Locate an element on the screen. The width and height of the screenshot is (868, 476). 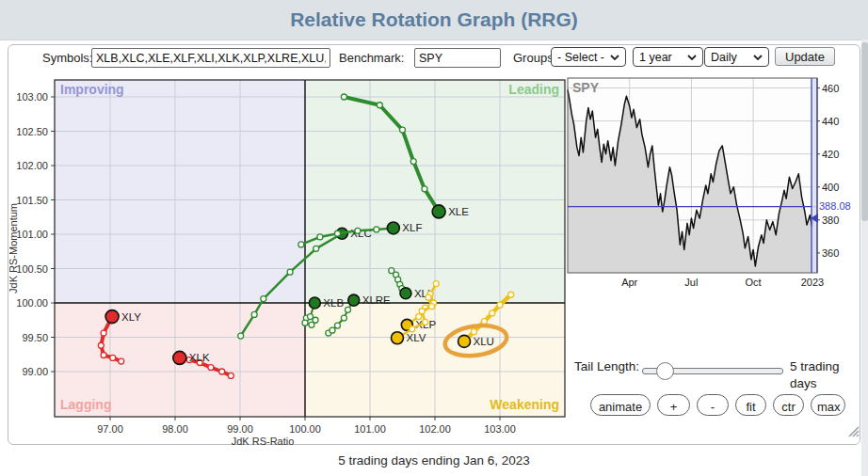
frequency-select: Daily is located at coordinates (736, 56).